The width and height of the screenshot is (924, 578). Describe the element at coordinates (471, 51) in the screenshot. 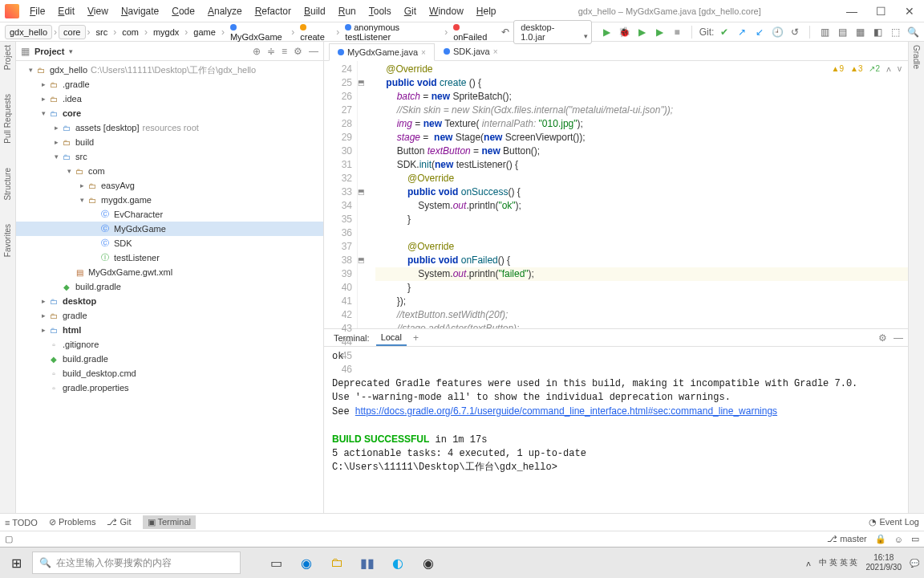

I see `editor-tab-SDK.java: SDK.java ×` at that location.